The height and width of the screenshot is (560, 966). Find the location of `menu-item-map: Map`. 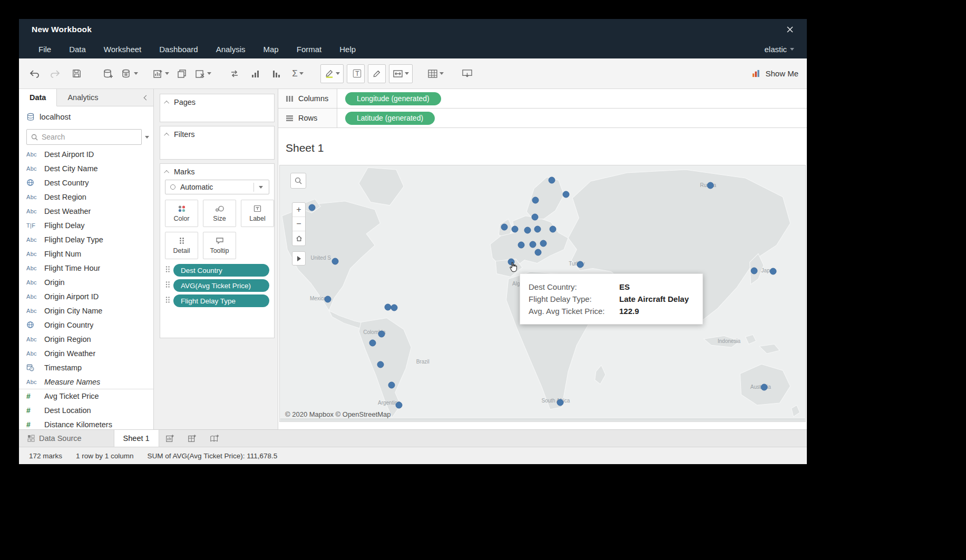

menu-item-map: Map is located at coordinates (271, 50).